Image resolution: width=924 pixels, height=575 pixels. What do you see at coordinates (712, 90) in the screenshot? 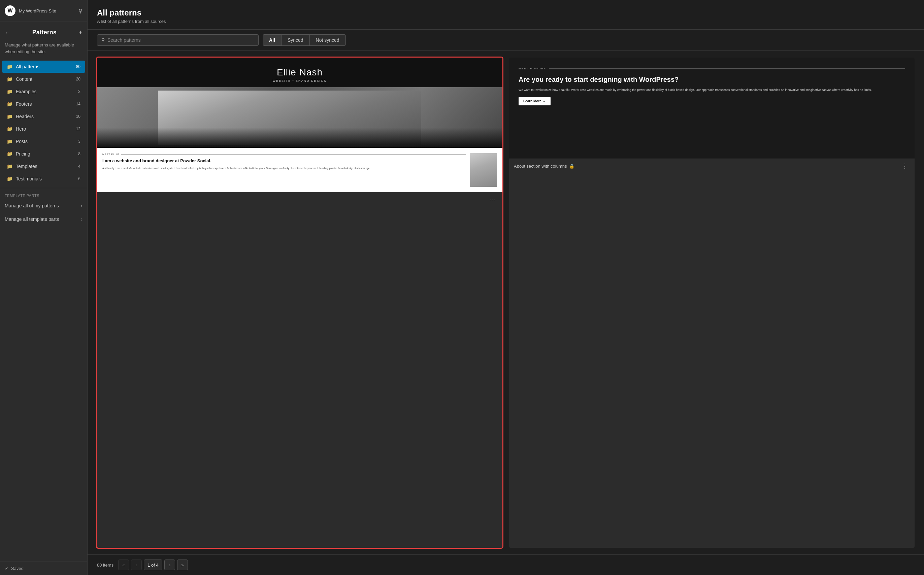
I see `powder-body: We want to revolutionize how beautiful W…` at bounding box center [712, 90].